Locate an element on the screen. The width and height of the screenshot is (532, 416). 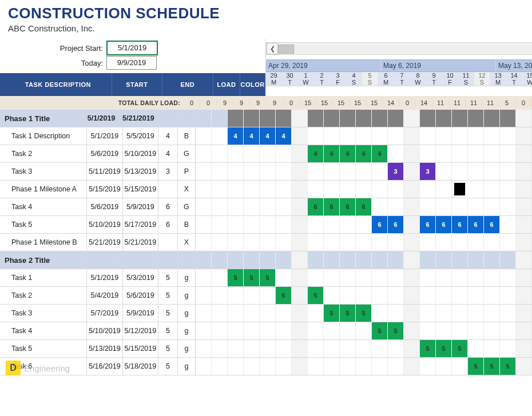
date-scrollbar: ❮ ❯ is located at coordinates (399, 49).